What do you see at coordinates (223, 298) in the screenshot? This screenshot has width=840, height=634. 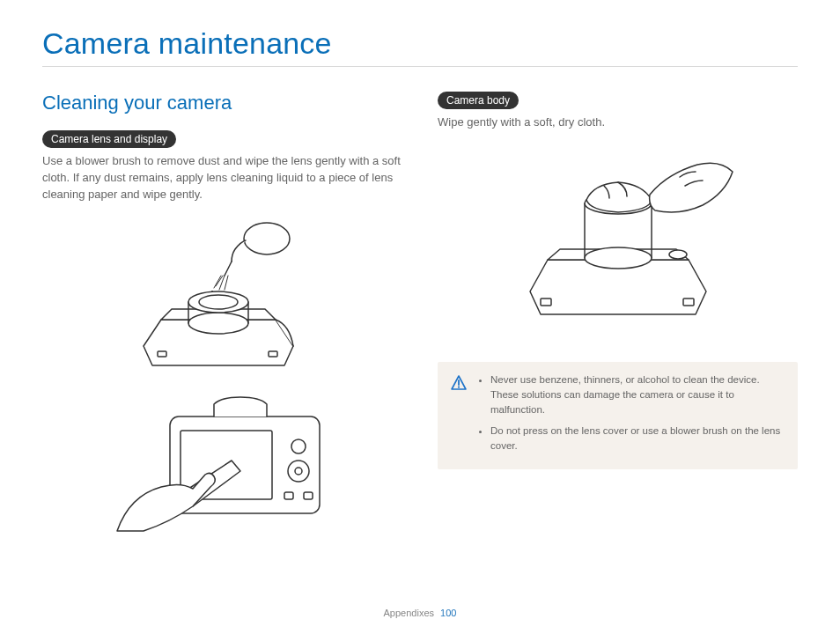 I see `illustration-blower-brush` at bounding box center [223, 298].